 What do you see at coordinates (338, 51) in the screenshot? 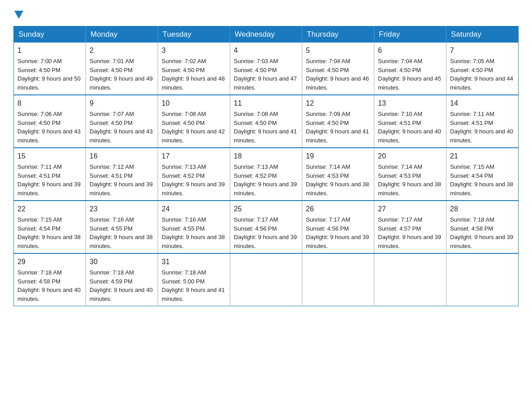
I see `day-number: 5` at bounding box center [338, 51].